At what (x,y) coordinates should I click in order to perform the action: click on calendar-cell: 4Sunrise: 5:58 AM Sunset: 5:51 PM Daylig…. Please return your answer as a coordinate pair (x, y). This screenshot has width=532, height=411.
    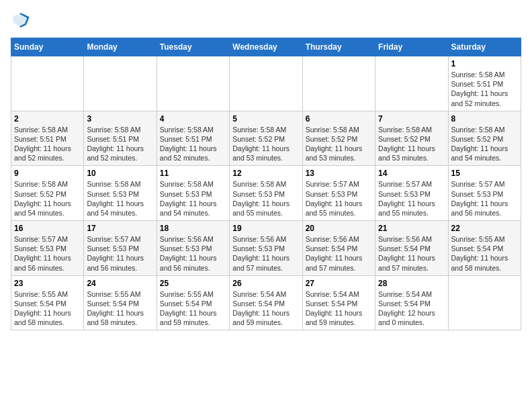
    Looking at the image, I should click on (193, 138).